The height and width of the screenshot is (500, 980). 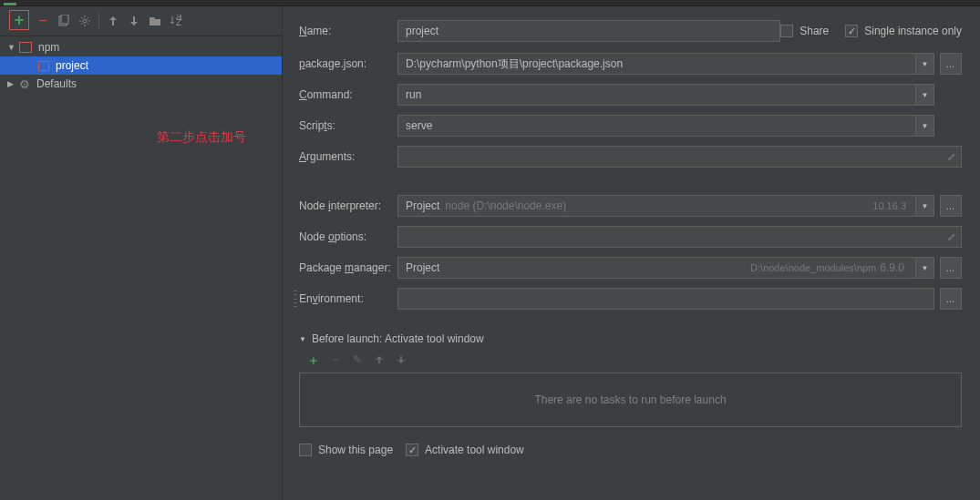 I want to click on expand-arrow-icon: ▼, so click(x=12, y=47).